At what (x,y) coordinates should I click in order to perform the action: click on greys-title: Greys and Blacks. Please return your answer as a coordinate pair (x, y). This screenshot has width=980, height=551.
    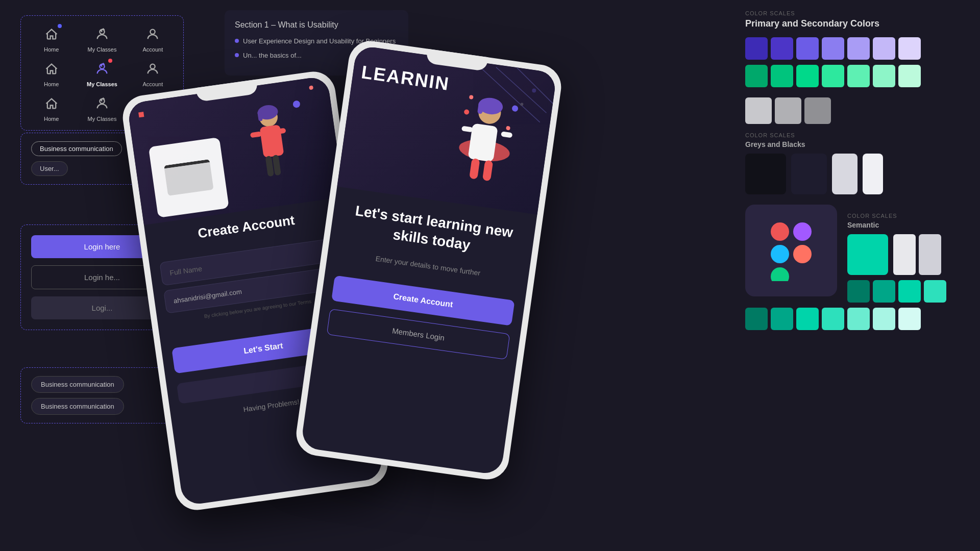
    Looking at the image, I should click on (857, 144).